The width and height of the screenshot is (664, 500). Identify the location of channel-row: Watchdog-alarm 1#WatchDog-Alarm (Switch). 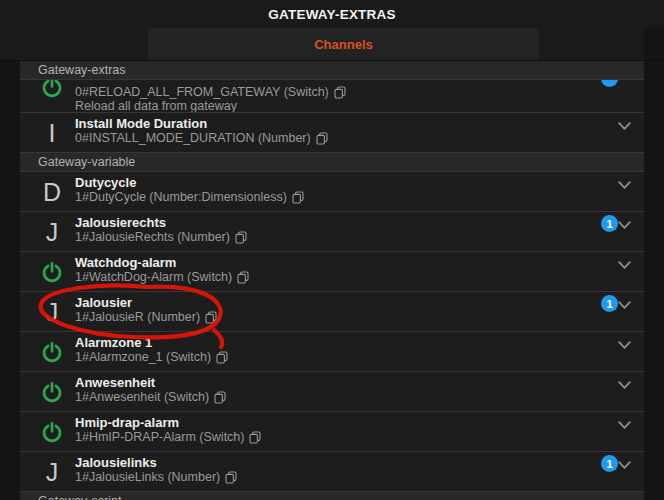
(332, 271).